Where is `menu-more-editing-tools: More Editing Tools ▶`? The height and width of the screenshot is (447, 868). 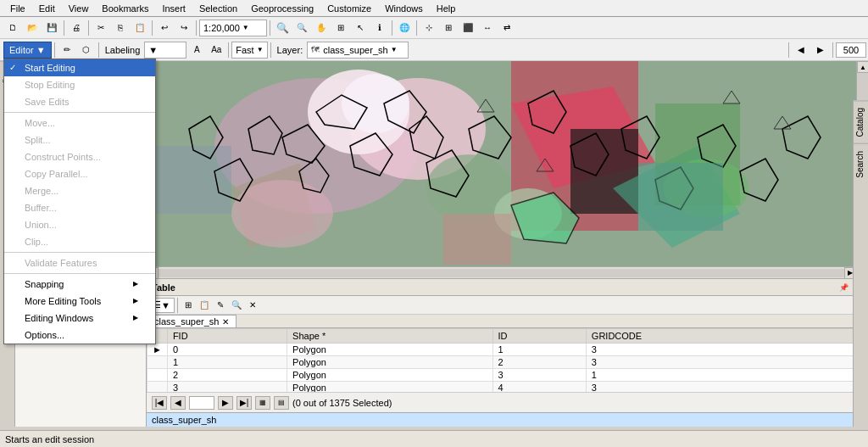
menu-more-editing-tools: More Editing Tools ▶ is located at coordinates (80, 301).